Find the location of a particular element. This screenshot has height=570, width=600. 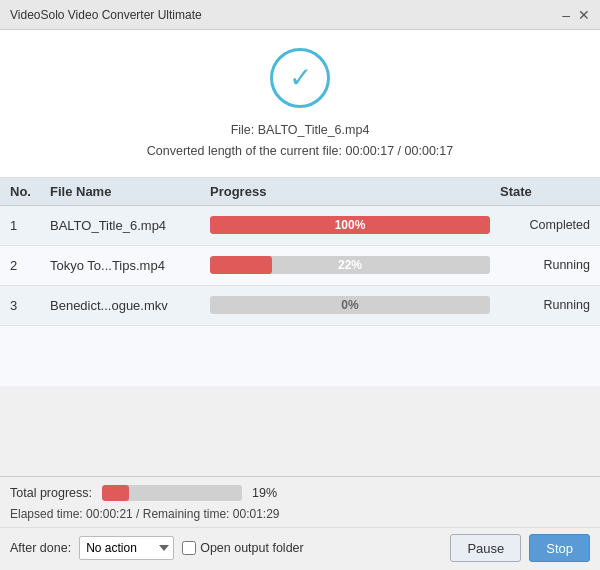

row-filename: Tokyo To...Tips.mp4 is located at coordinates (130, 266).